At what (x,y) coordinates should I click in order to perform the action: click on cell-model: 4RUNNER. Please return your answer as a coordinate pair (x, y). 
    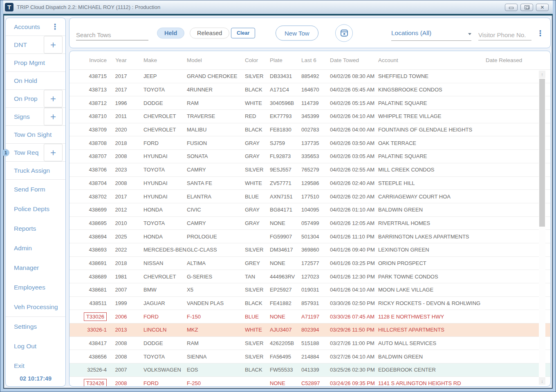
    Looking at the image, I should click on (216, 90).